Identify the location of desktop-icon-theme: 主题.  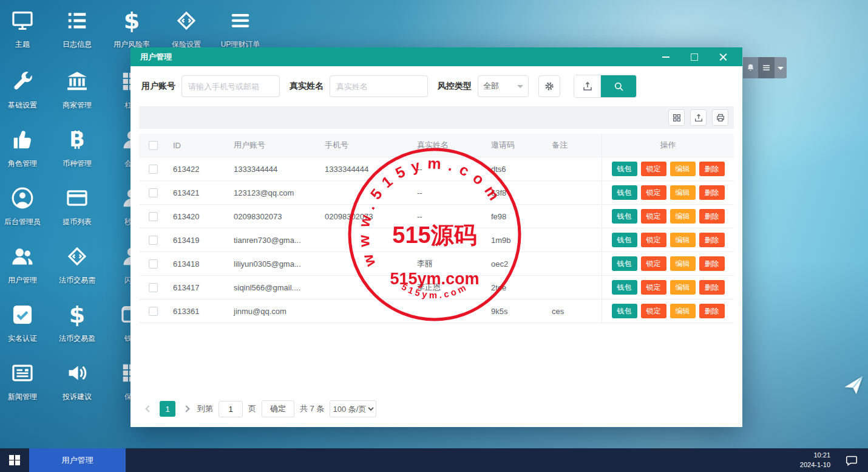
(25, 29).